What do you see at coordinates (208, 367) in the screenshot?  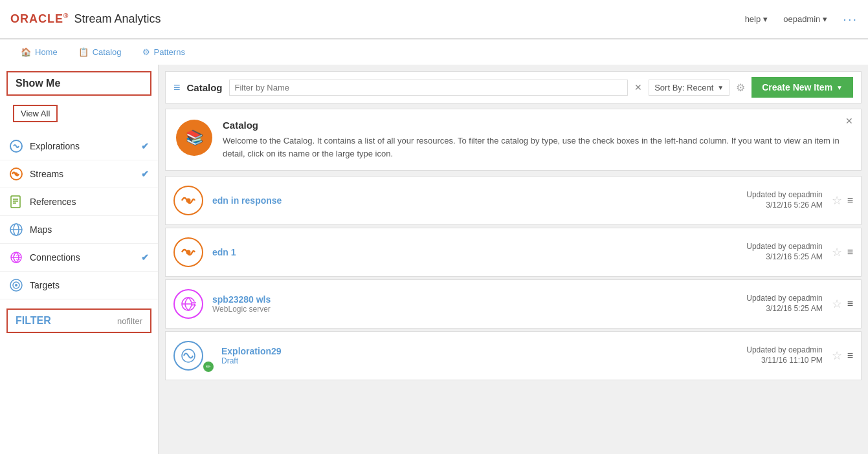 I see `edit-badge-icon: ✏` at bounding box center [208, 367].